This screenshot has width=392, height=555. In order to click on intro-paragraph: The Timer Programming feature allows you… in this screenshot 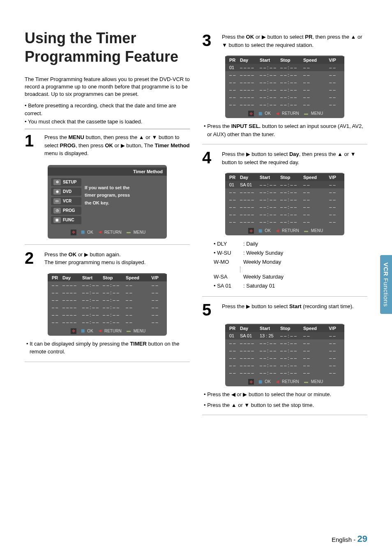, I will do `click(107, 87)`.